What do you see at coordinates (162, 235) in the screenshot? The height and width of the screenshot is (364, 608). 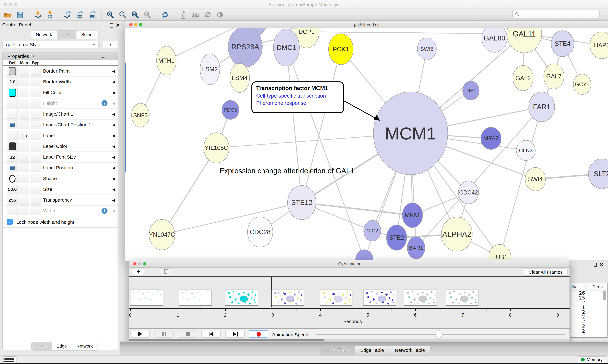 I see `network-node-ynl047c: YNL047C` at bounding box center [162, 235].